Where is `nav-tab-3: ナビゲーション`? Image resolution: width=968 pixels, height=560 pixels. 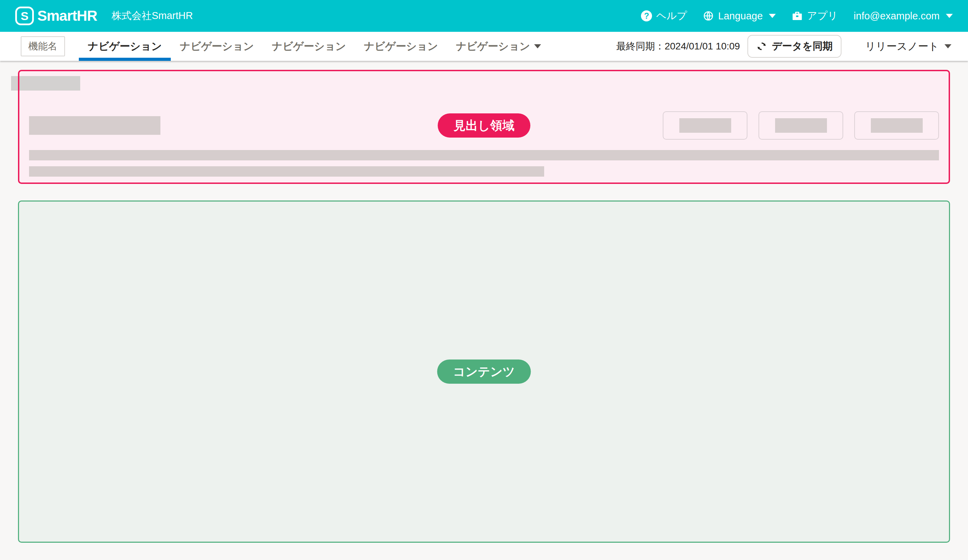
nav-tab-3: ナビゲーション is located at coordinates (309, 46).